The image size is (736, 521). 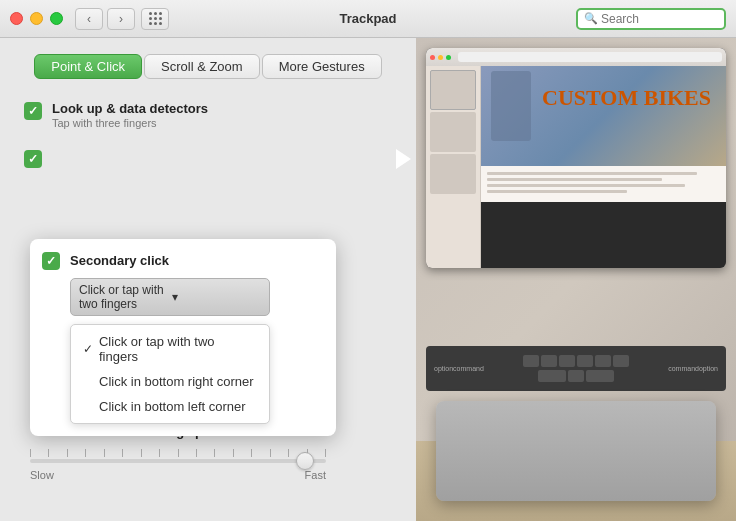 What do you see at coordinates (170, 297) in the screenshot?
I see `dropdown-selector: Click or tap with two fingers ▾` at bounding box center [170, 297].